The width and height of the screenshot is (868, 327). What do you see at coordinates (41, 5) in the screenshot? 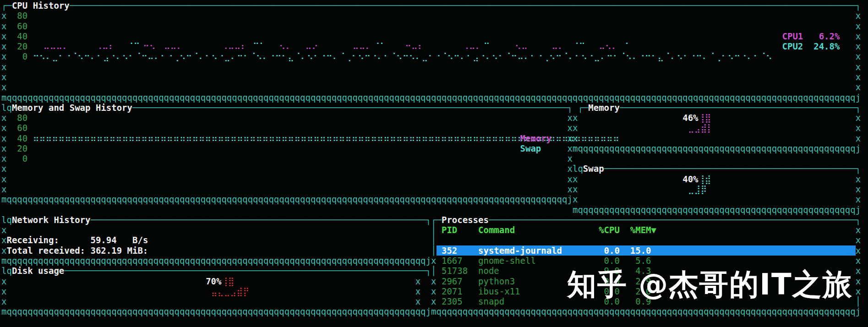
I see `panel-title-cpu-history: CPU History` at bounding box center [41, 5].